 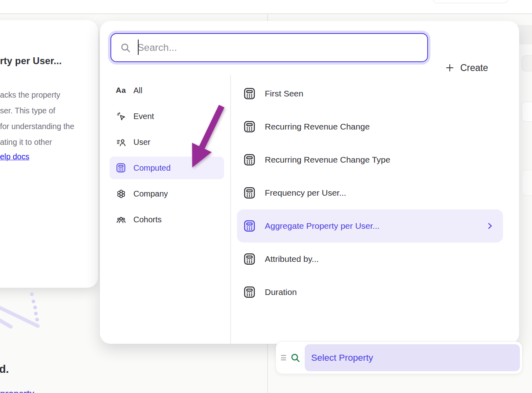 I want to click on plus-icon, so click(x=450, y=68).